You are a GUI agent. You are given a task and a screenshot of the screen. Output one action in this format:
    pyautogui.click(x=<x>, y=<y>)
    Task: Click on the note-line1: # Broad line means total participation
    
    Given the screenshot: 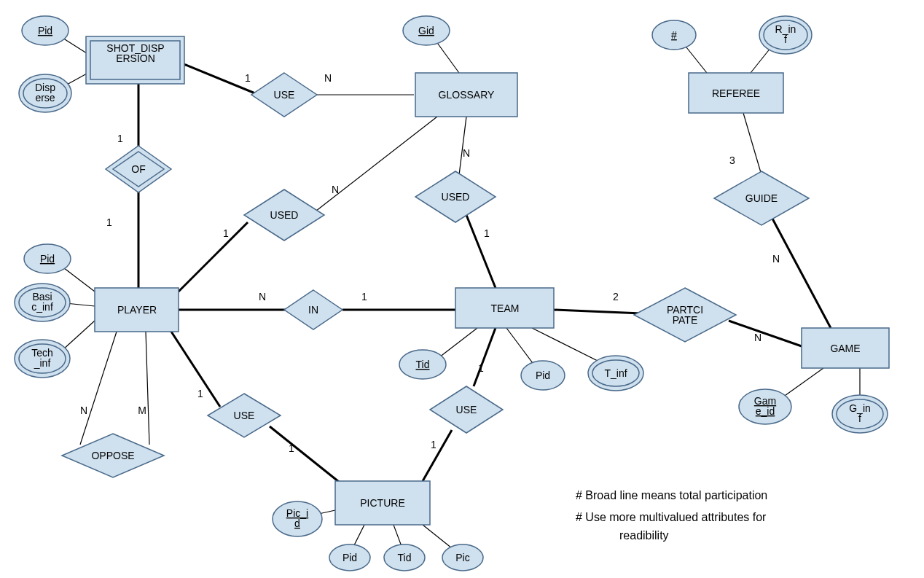 What is the action you would take?
    pyautogui.click(x=672, y=496)
    